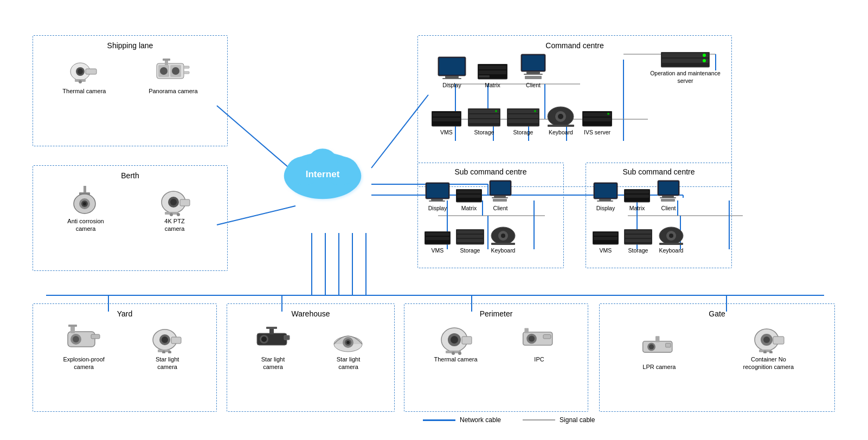 The height and width of the screenshot is (440, 868). I want to click on yard-starlight-icon, so click(168, 338).